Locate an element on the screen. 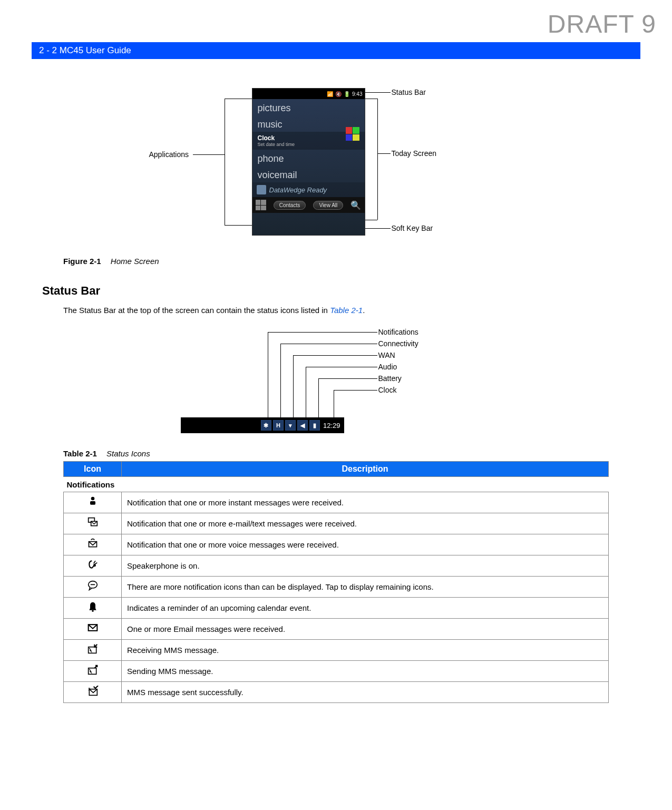 This screenshot has height=810, width=672. datawedge-label: DataWedge Ready is located at coordinates (298, 190).